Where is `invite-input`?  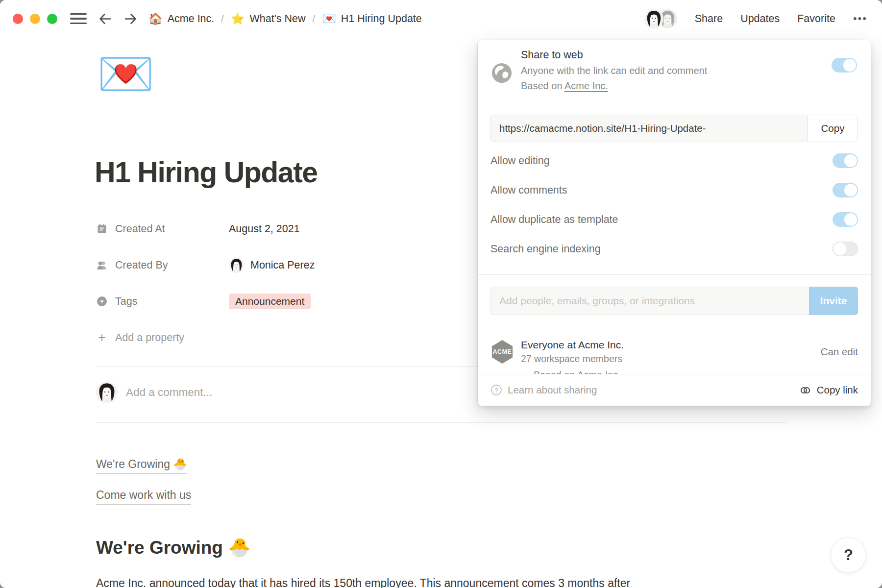 invite-input is located at coordinates (650, 301).